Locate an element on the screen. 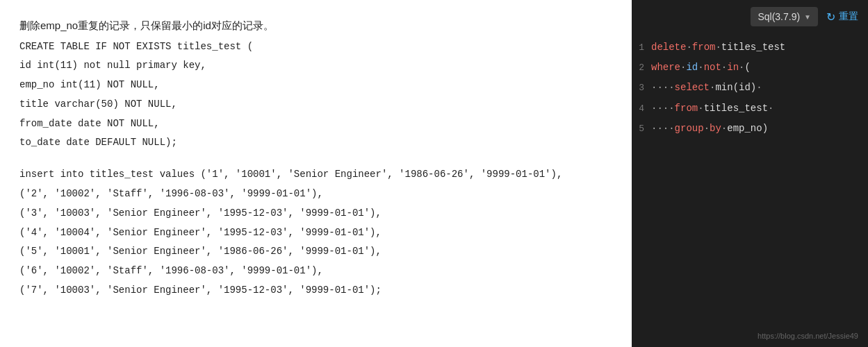 The width and height of the screenshot is (868, 347). sql-line-5: 5 ····group·by·emp_no) is located at coordinates (750, 129).